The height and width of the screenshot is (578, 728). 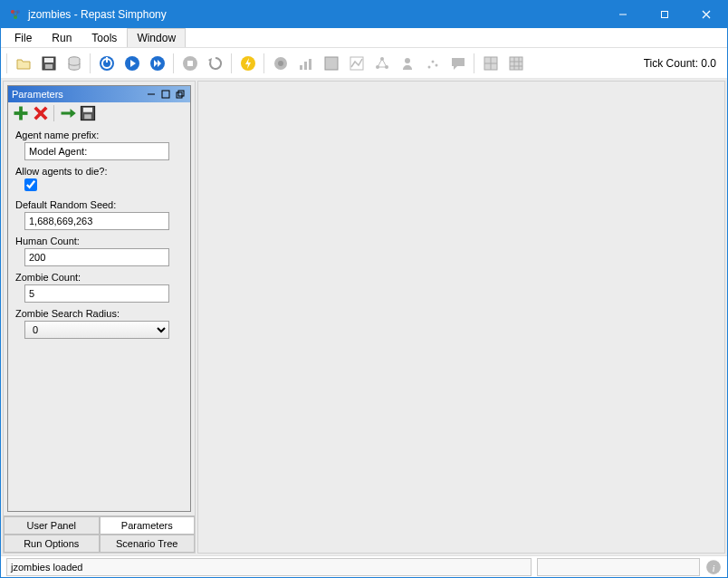 I want to click on database-icon, so click(x=74, y=63).